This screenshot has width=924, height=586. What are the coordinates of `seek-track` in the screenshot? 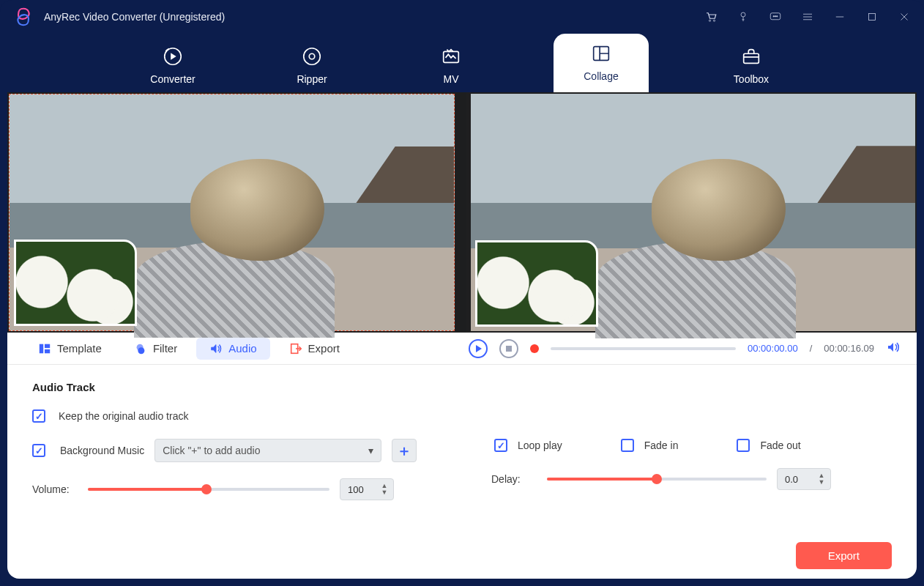 It's located at (643, 349).